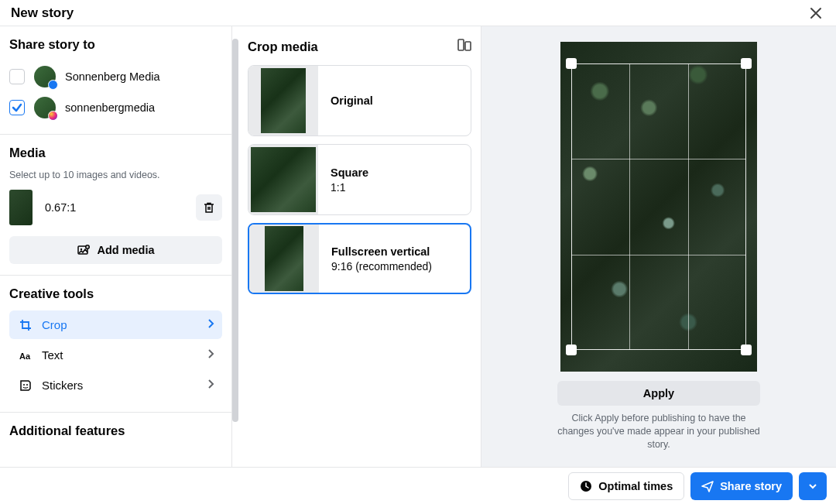 This screenshot has width=836, height=504. What do you see at coordinates (746, 350) in the screenshot?
I see `crop-handle-br` at bounding box center [746, 350].